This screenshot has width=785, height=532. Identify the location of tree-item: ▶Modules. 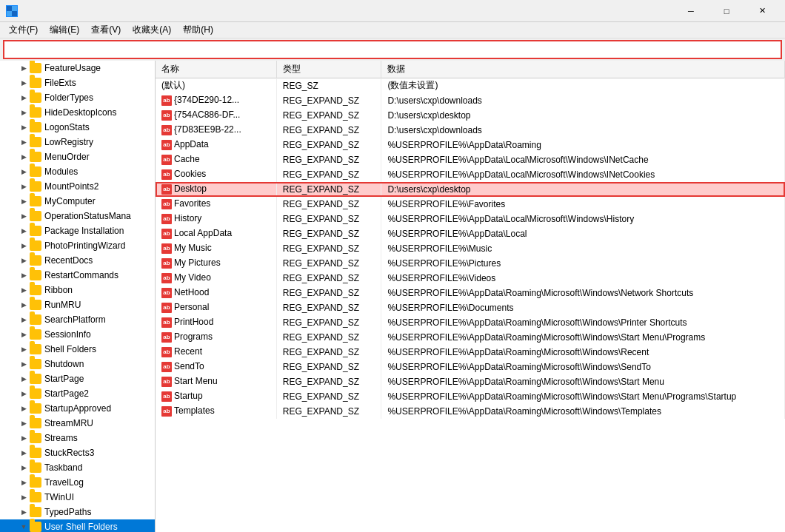
(77, 172).